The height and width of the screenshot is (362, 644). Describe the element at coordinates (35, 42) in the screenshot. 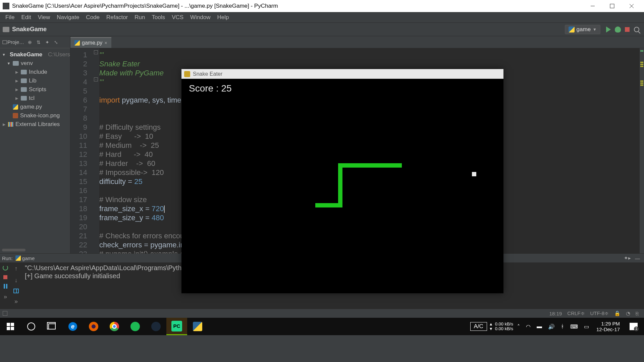

I see `project-tool-header: Proje… ⊕ ⇅ ✦ ⤡` at that location.